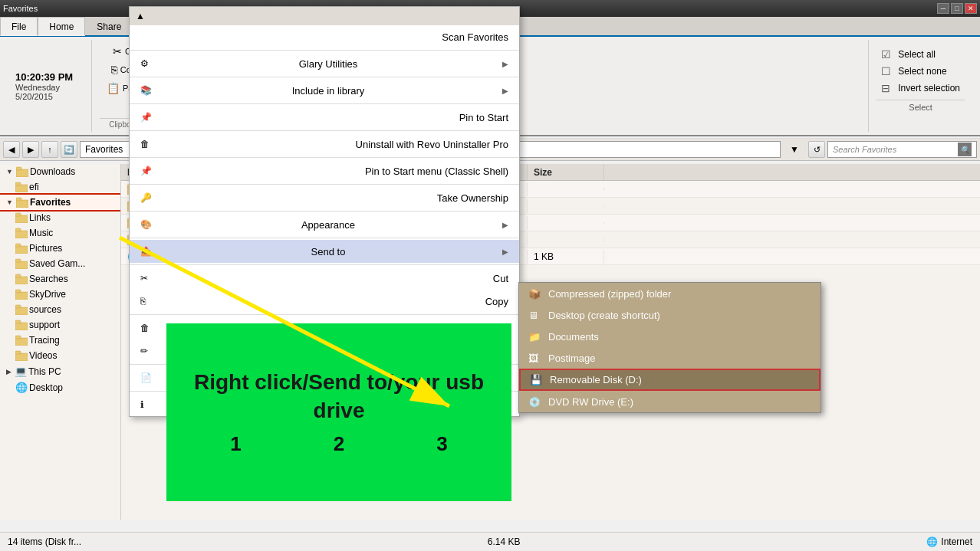  What do you see at coordinates (887, 54) in the screenshot?
I see `select-all-icon: ☑` at bounding box center [887, 54].